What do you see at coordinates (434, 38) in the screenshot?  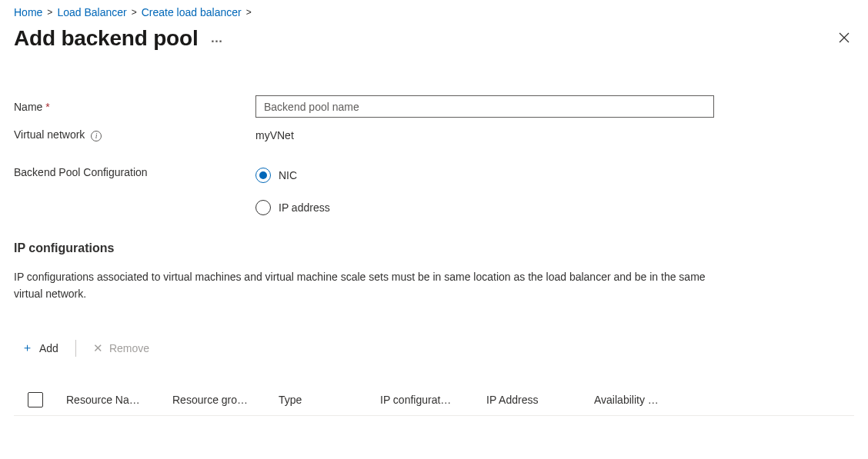 I see `page-header: Add backend pool …` at bounding box center [434, 38].